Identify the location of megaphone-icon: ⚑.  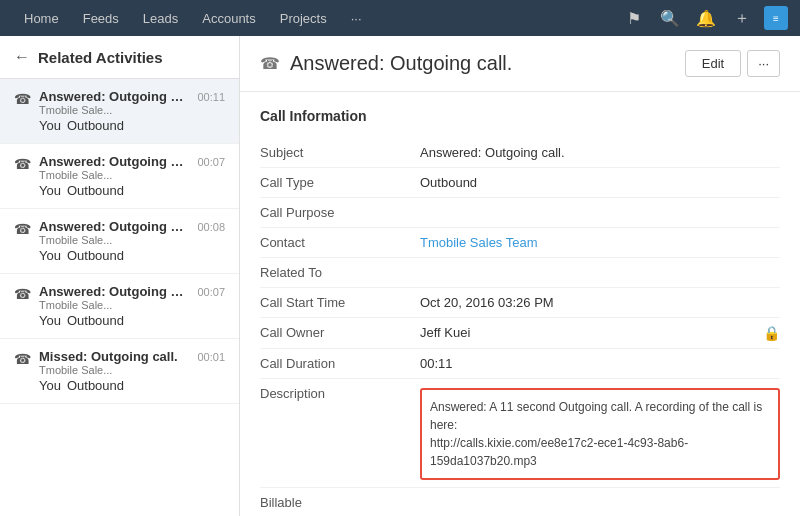
(634, 18).